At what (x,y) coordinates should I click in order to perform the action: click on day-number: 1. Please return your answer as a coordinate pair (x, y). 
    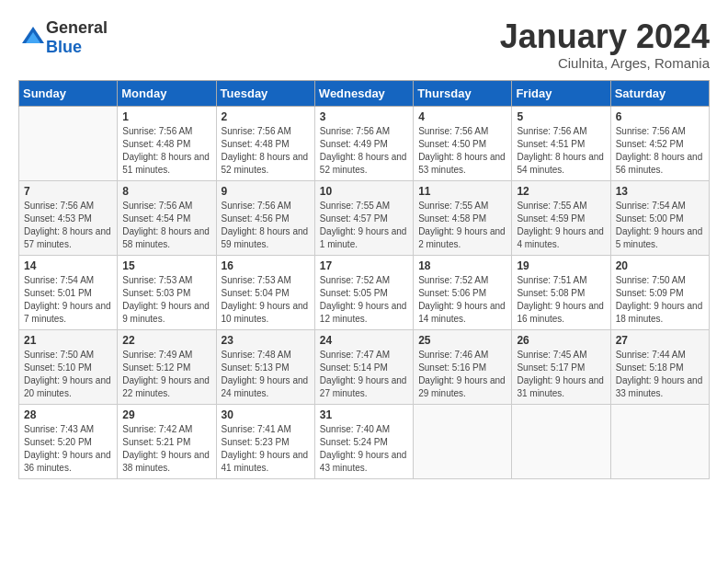
    Looking at the image, I should click on (166, 117).